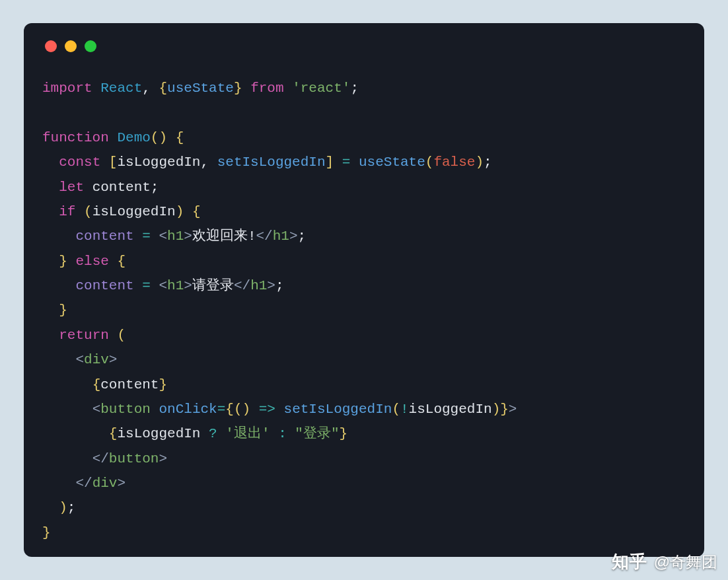 The image size is (728, 580). What do you see at coordinates (122, 89) in the screenshot?
I see `identifier-react: React` at bounding box center [122, 89].